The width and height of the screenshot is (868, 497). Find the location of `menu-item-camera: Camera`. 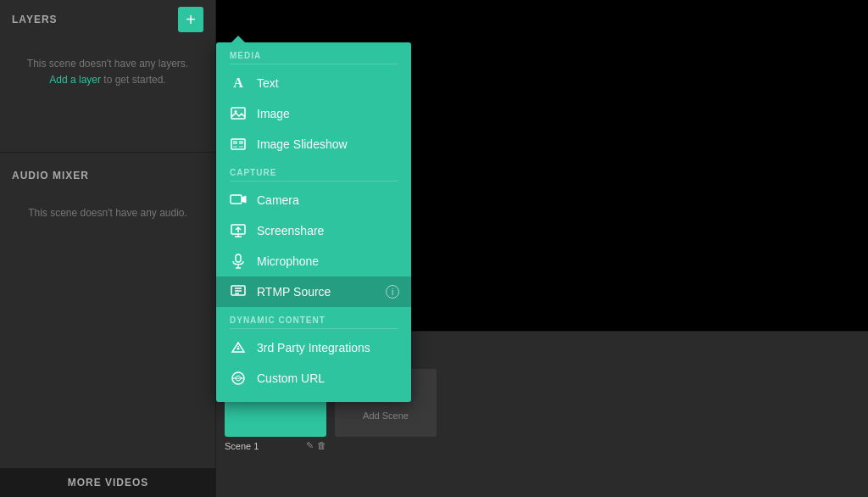

menu-item-camera: Camera is located at coordinates (314, 200).